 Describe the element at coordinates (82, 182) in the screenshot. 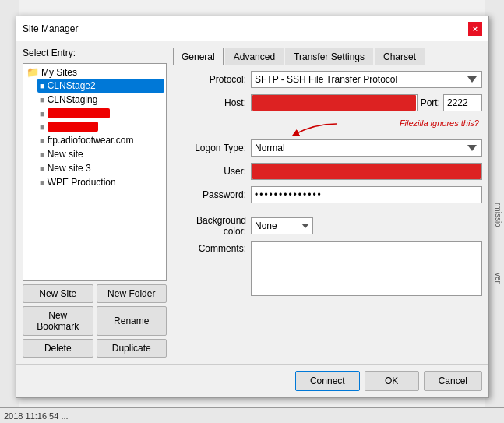

I see `tree-item-label-wpe: WPE Production` at that location.